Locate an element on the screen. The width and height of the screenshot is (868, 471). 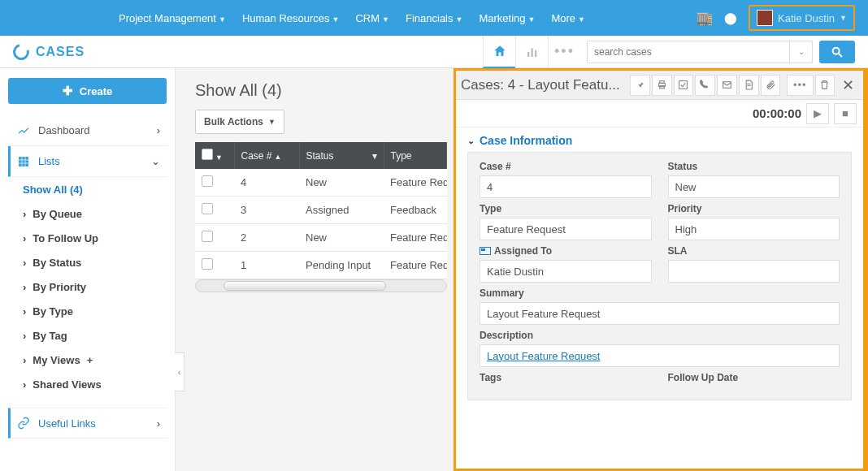
table-row: 2NewFeature Request is located at coordinates (321, 238).